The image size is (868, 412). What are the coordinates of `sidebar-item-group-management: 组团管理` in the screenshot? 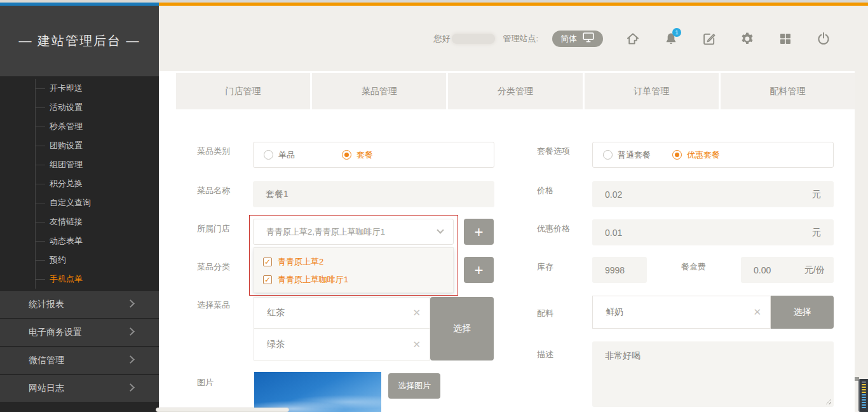 It's located at (104, 165).